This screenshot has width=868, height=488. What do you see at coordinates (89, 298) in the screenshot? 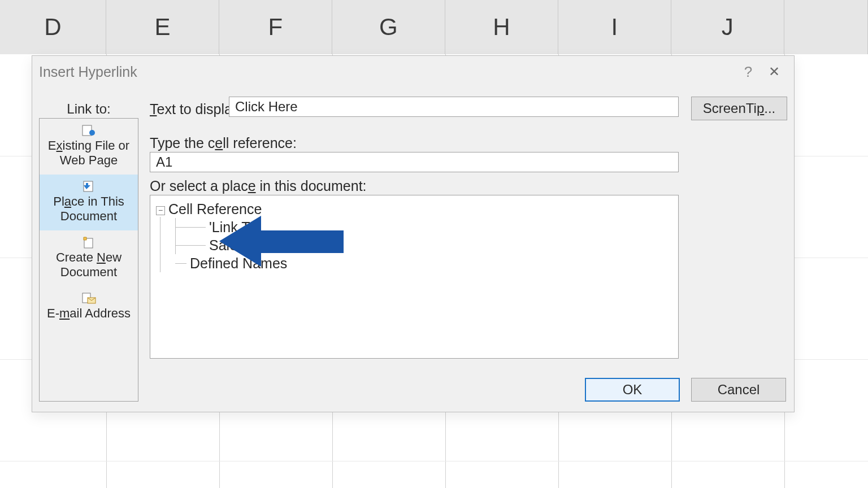
I see `email-icon` at bounding box center [89, 298].